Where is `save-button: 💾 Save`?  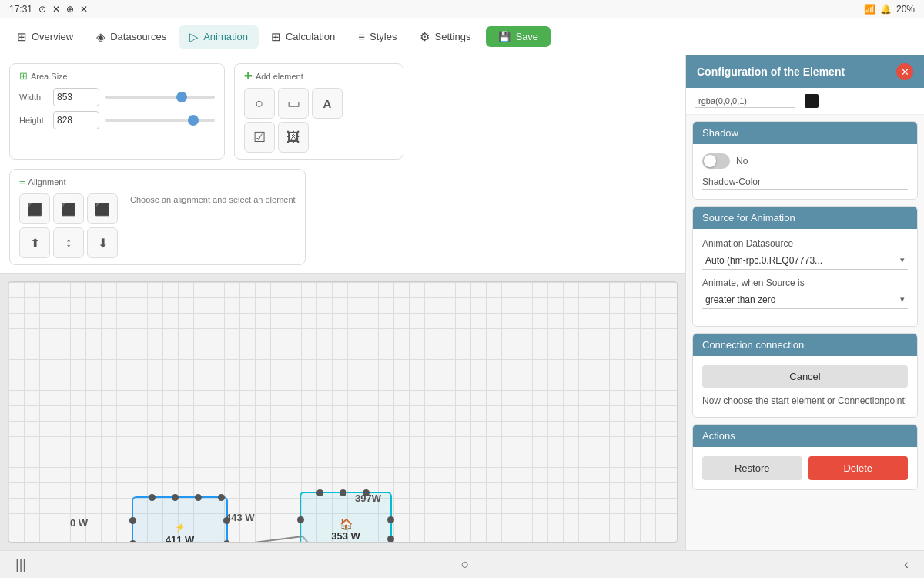 save-button: 💾 Save is located at coordinates (518, 37).